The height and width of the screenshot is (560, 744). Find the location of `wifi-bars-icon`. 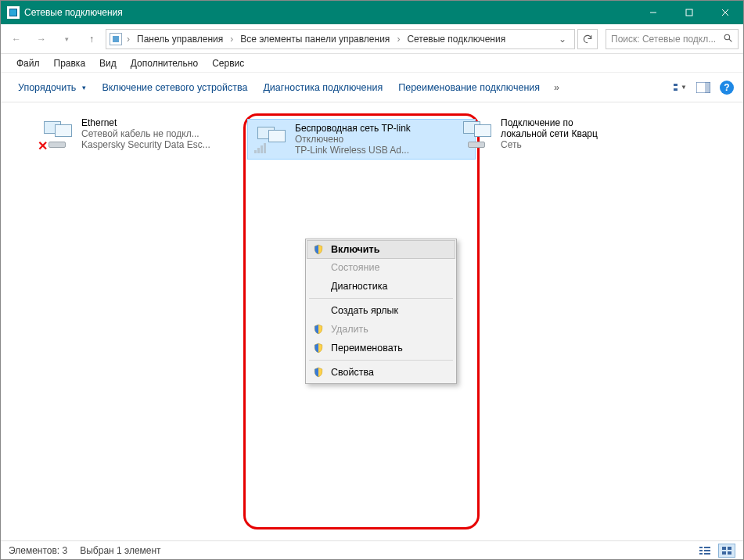

wifi-bars-icon is located at coordinates (260, 149).